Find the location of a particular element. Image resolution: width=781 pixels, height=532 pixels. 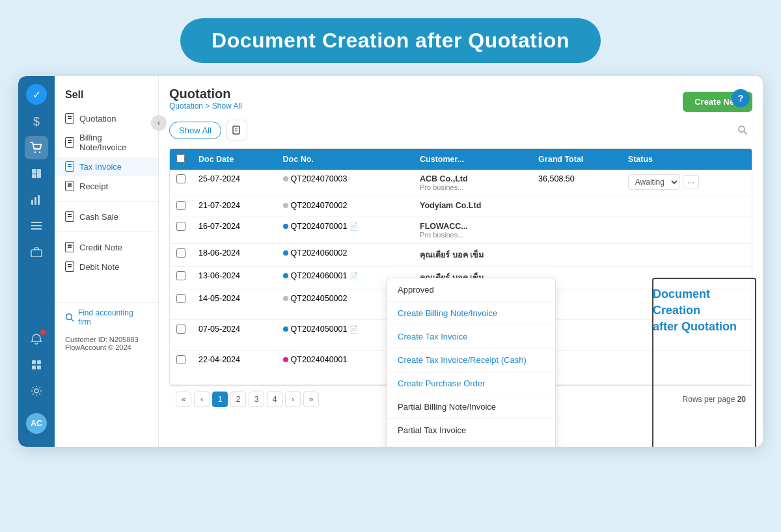

copyright: FlowAccount © 2024 is located at coordinates (107, 347).